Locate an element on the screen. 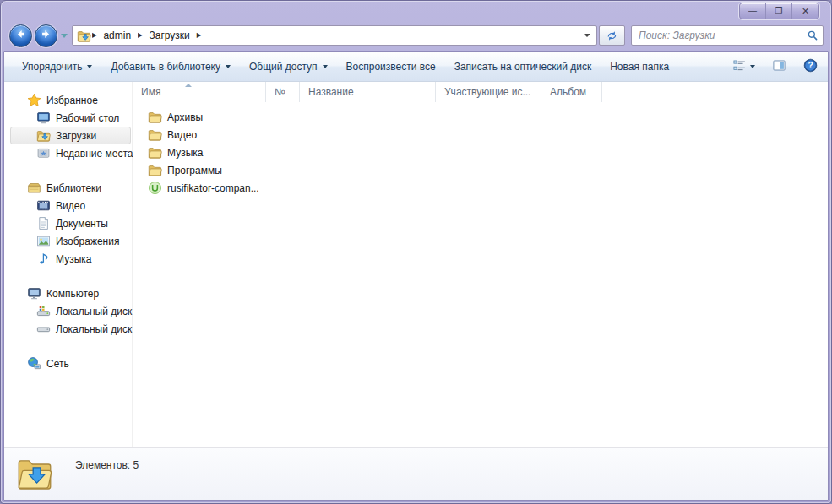 The image size is (832, 504). disk-system-icon is located at coordinates (44, 311).